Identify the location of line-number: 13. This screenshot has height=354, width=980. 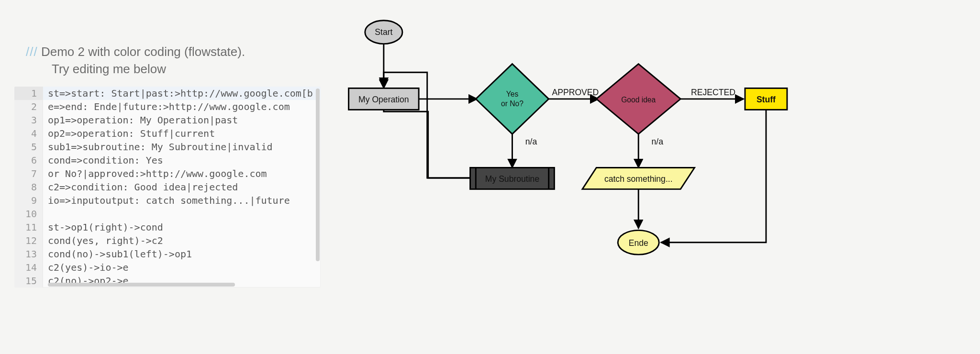
(29, 254).